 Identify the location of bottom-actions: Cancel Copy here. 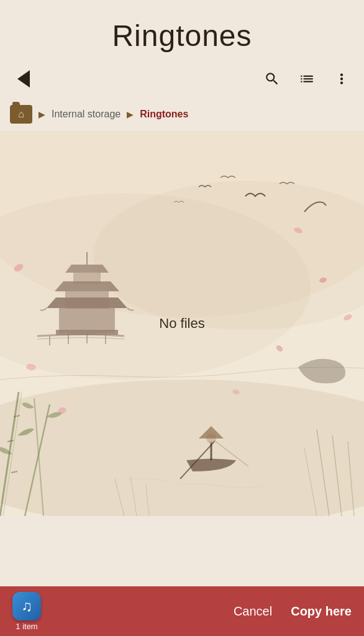
(293, 611).